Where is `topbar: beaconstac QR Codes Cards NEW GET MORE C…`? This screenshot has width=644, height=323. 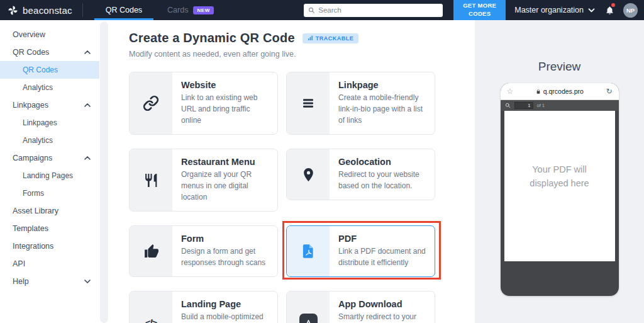
topbar: beaconstac QR Codes Cards NEW GET MORE C… is located at coordinates (322, 10).